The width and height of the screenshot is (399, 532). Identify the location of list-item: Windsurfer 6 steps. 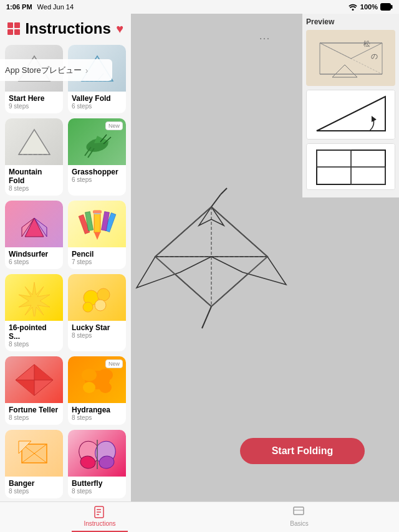
(34, 235).